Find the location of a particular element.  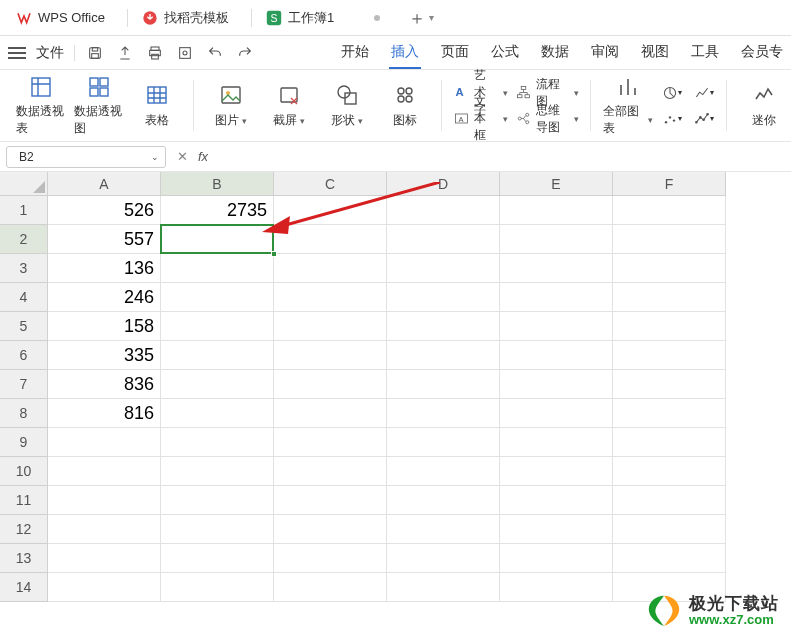

fill-handle is located at coordinates (274, 254).